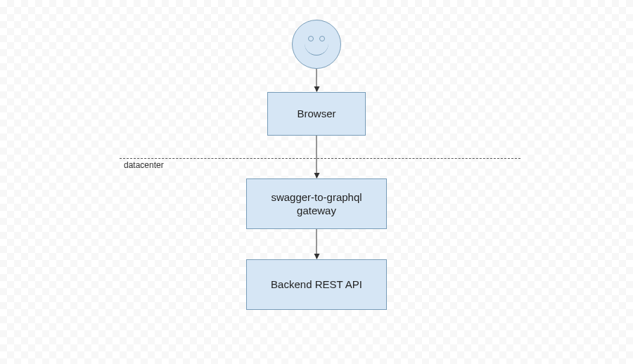  What do you see at coordinates (316, 157) in the screenshot?
I see `arrow-browser-to-gateway` at bounding box center [316, 157].